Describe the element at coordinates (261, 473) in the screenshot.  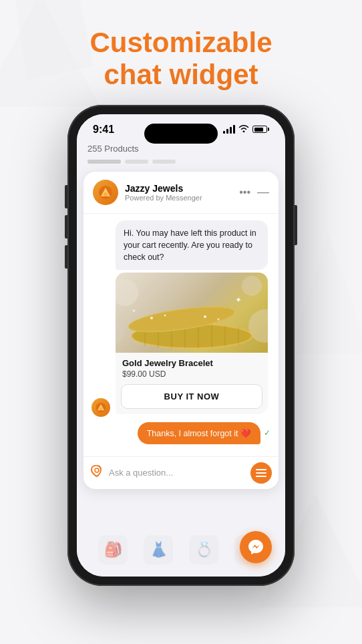
I see `menu-icon-circle` at that location.